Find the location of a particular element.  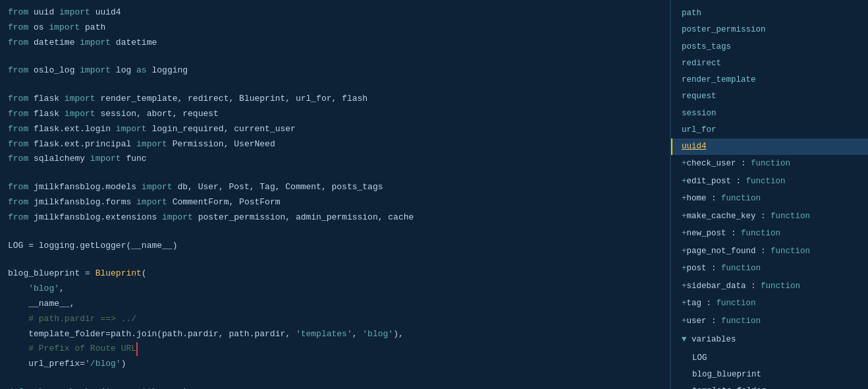

code-token: 'templates' is located at coordinates (324, 334).